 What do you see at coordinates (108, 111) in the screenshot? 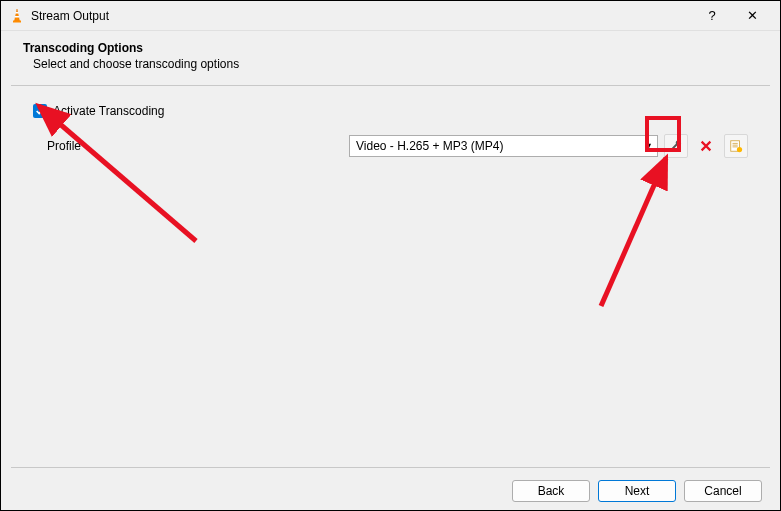
I see `activate-transcoding-label: Activate Transcoding` at bounding box center [108, 111].